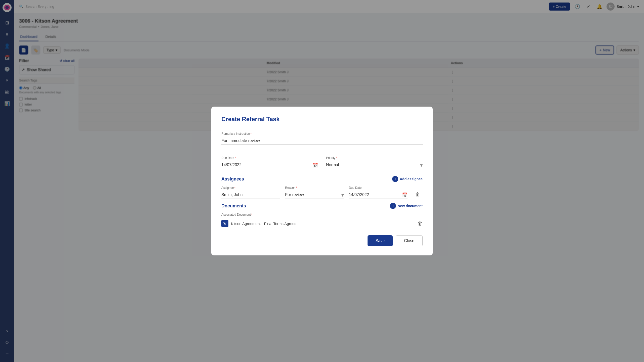  What do you see at coordinates (378, 188) in the screenshot?
I see `assignee-due-date-label: Due Date` at bounding box center [378, 188].